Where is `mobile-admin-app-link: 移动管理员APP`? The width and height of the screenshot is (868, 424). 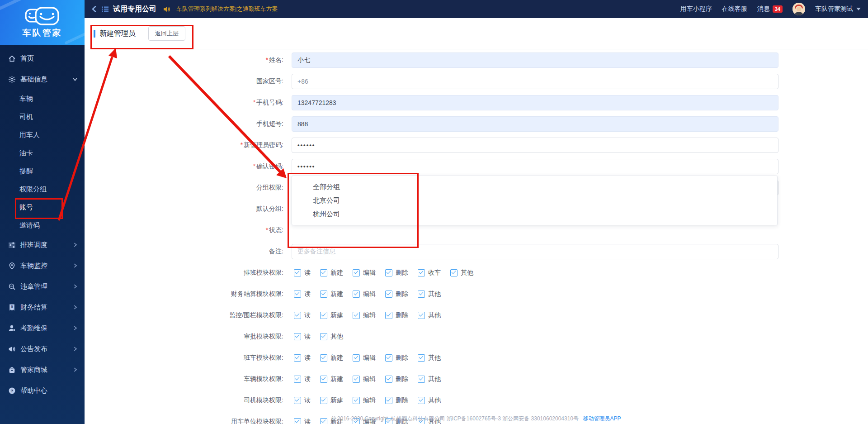 mobile-admin-app-link: 移动管理员APP is located at coordinates (602, 419).